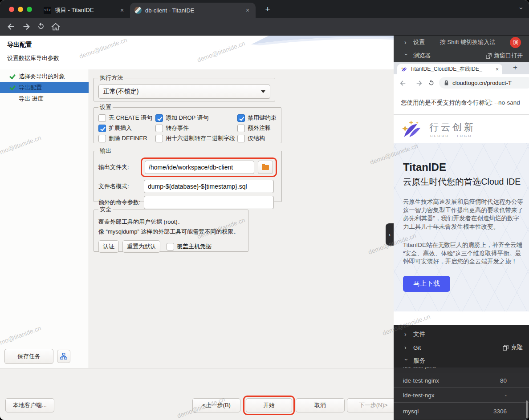 This screenshot has width=529, height=420. Describe the element at coordinates (45, 77) in the screenshot. I see `step-select-objects: 选择要导出的对象` at that location.